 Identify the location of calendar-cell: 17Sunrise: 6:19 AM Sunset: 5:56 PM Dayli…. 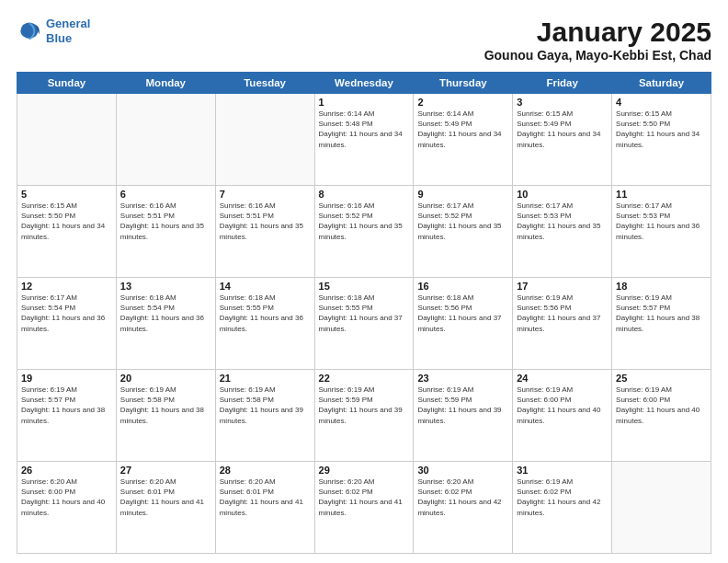
(563, 324).